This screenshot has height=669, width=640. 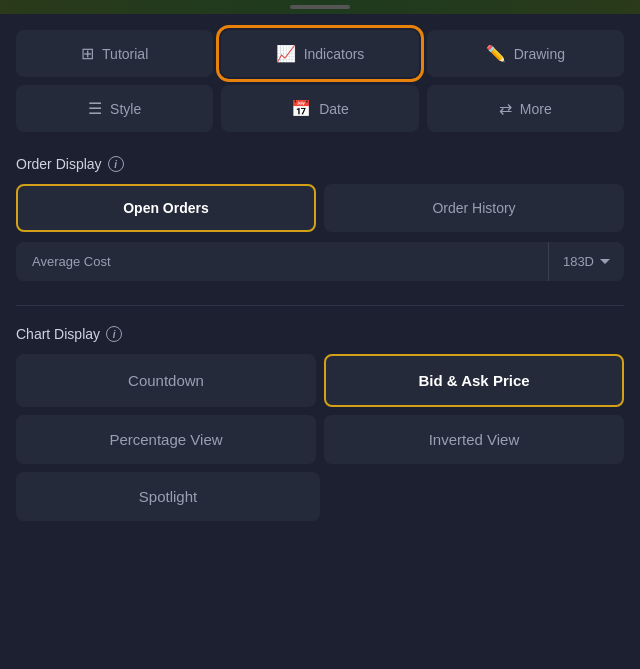 I want to click on nav-indicators-label: Indicators, so click(x=334, y=54).